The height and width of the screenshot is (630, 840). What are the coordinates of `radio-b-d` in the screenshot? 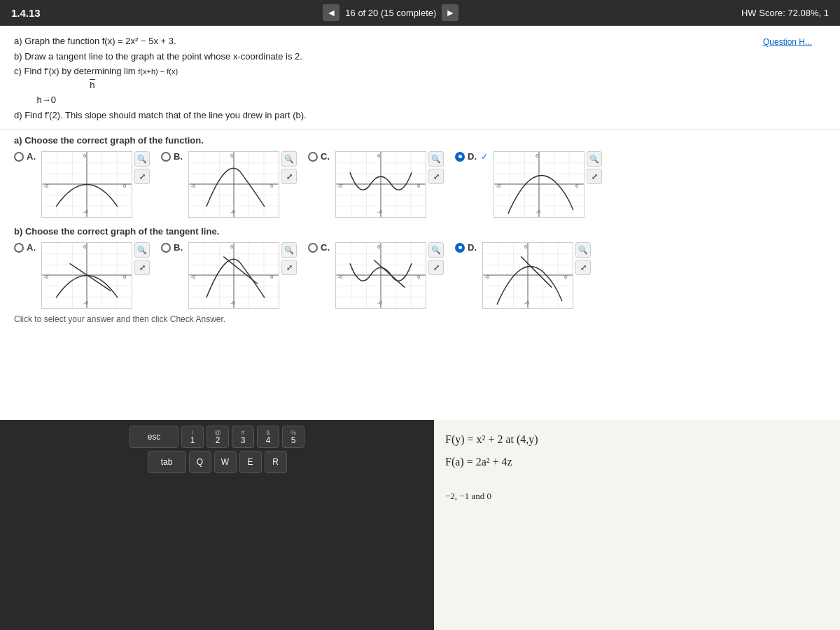 It's located at (460, 248).